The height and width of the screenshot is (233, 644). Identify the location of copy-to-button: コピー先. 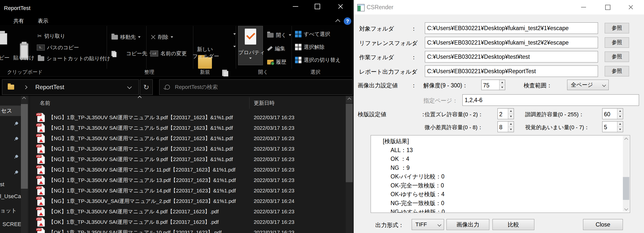
(132, 54).